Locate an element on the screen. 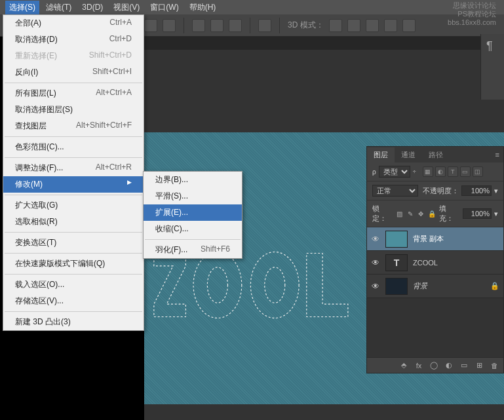 This screenshot has width=504, height=420. modify-submenu: 边界(B)... 平滑(S)... 扩展(E)... 收缩(C)... 羽化(F… is located at coordinates (193, 215).